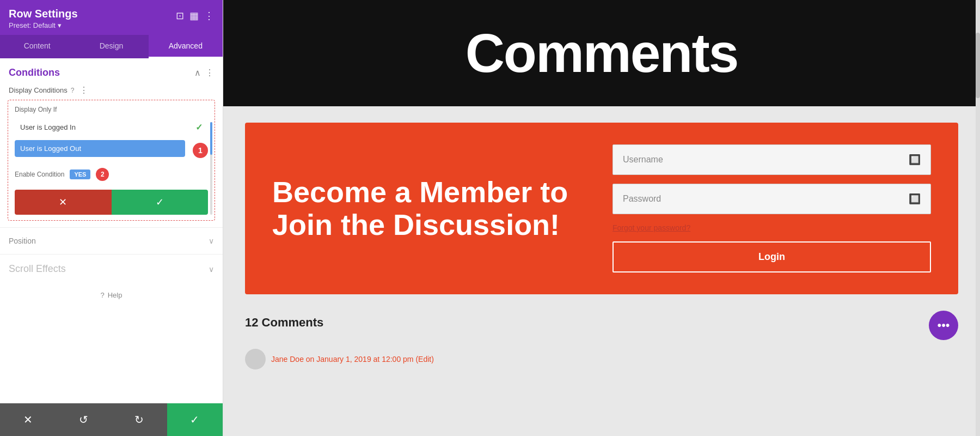  I want to click on collapse-icon: ⊡, so click(180, 16).